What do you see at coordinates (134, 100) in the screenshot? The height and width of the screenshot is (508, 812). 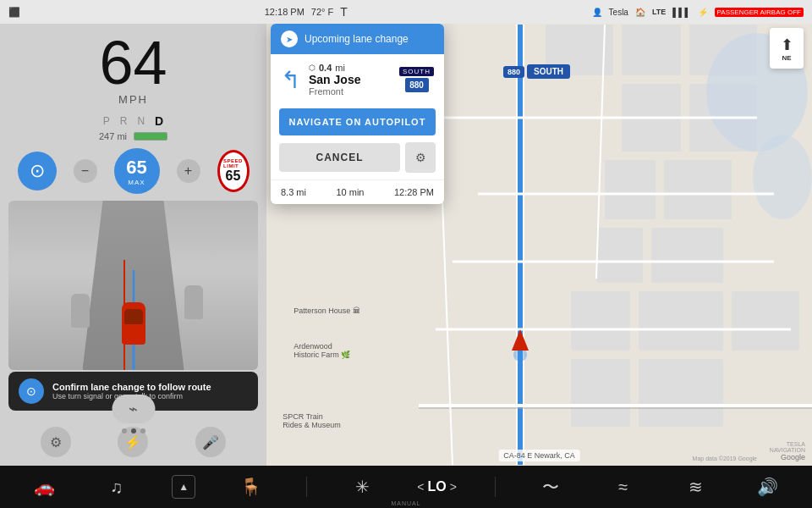 I see `speed-unit: MPH` at bounding box center [134, 100].